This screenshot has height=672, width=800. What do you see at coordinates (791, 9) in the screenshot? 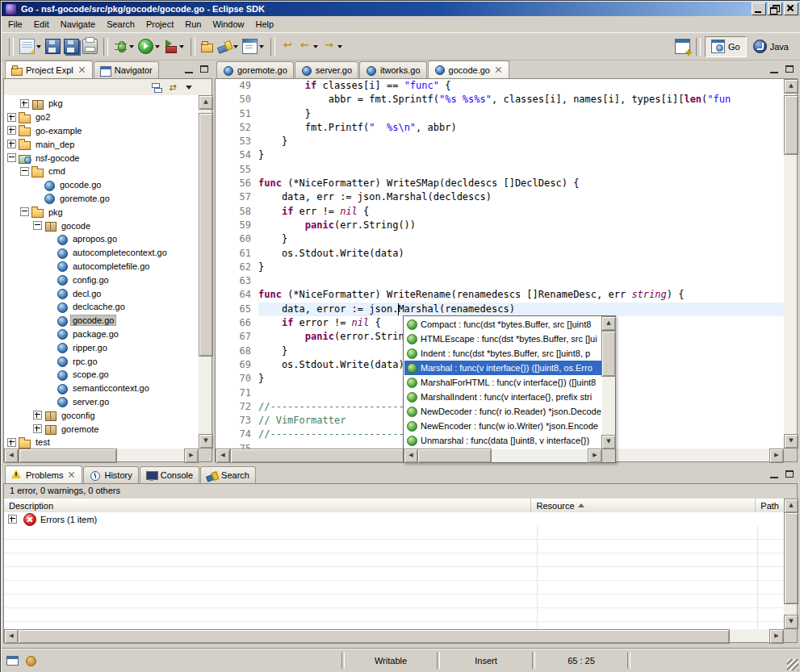
I see `close-button` at bounding box center [791, 9].